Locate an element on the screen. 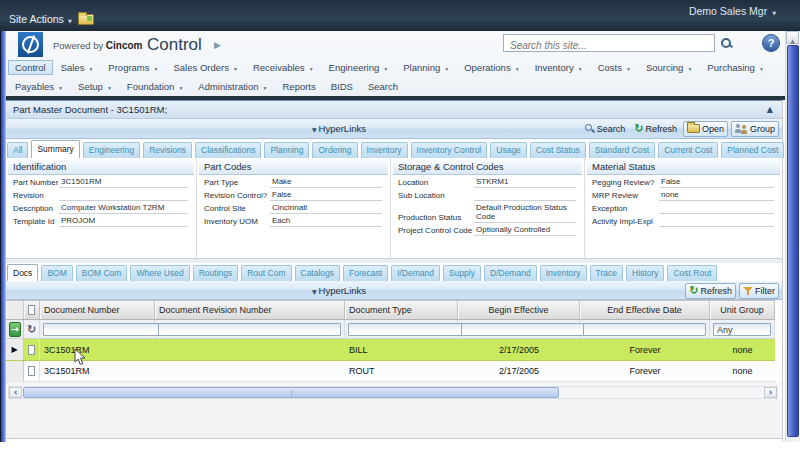  tab-ordering: Ordering is located at coordinates (334, 150).